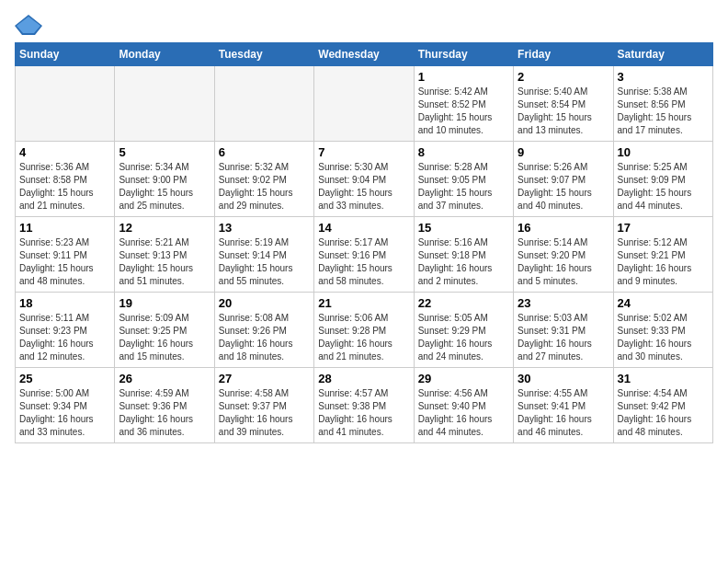 This screenshot has width=728, height=563. Describe the element at coordinates (364, 304) in the screenshot. I see `day-number: 21` at that location.